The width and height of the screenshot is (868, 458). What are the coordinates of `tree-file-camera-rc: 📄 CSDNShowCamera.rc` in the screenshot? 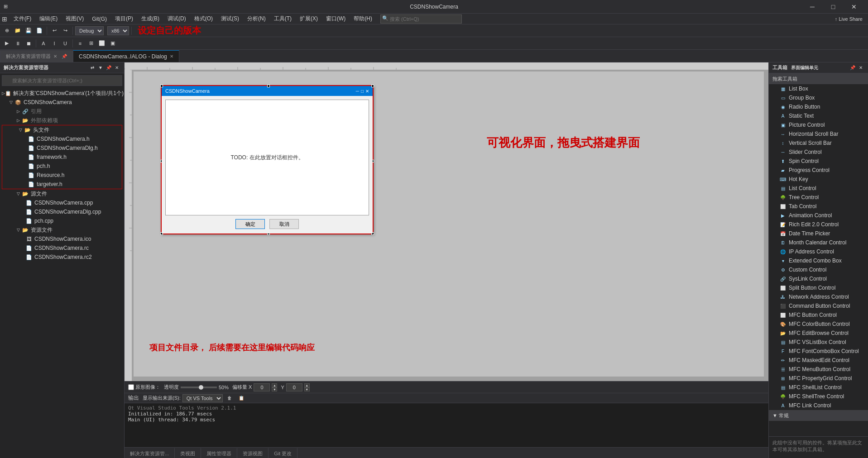 It's located at (62, 248).